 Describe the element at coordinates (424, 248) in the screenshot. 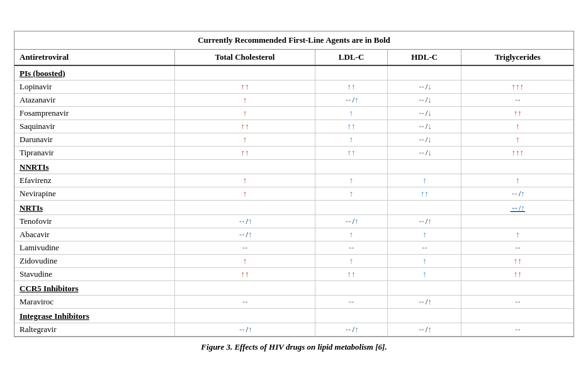

I see `drug-hdl: ↔` at that location.